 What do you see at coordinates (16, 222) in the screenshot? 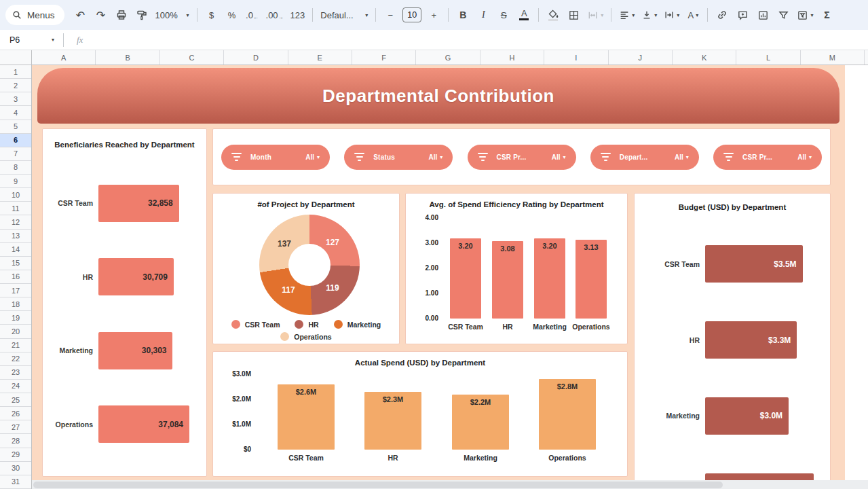
I see `row-header-12: 12` at bounding box center [16, 222].